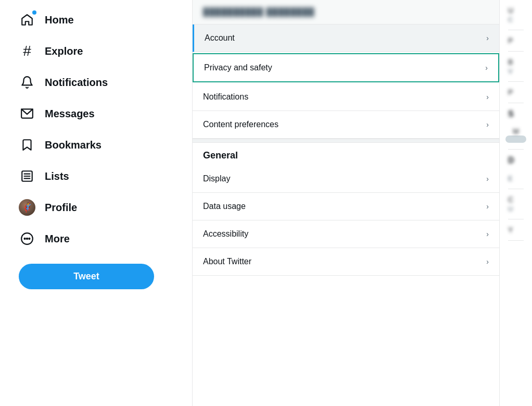 This screenshot has height=406, width=532. Describe the element at coordinates (346, 235) in the screenshot. I see `settings-item-accessibility: Accessibility ›` at that location.